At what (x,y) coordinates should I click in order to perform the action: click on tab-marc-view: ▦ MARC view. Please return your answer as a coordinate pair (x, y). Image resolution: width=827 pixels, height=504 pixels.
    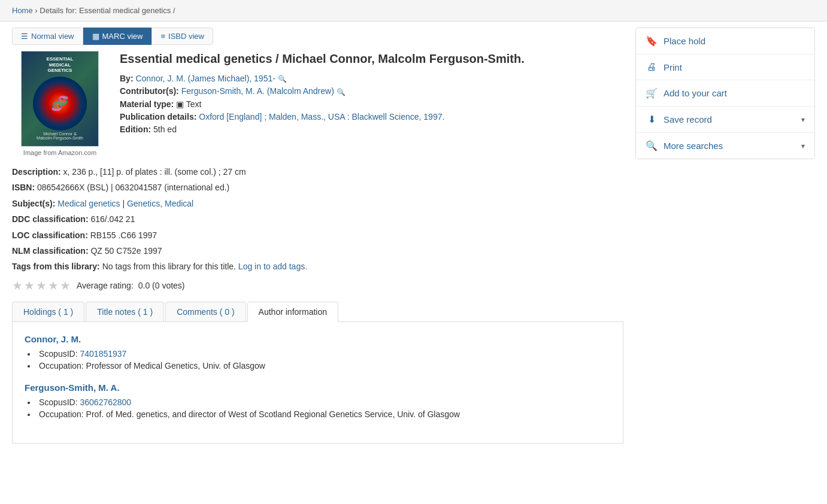
    Looking at the image, I should click on (117, 36).